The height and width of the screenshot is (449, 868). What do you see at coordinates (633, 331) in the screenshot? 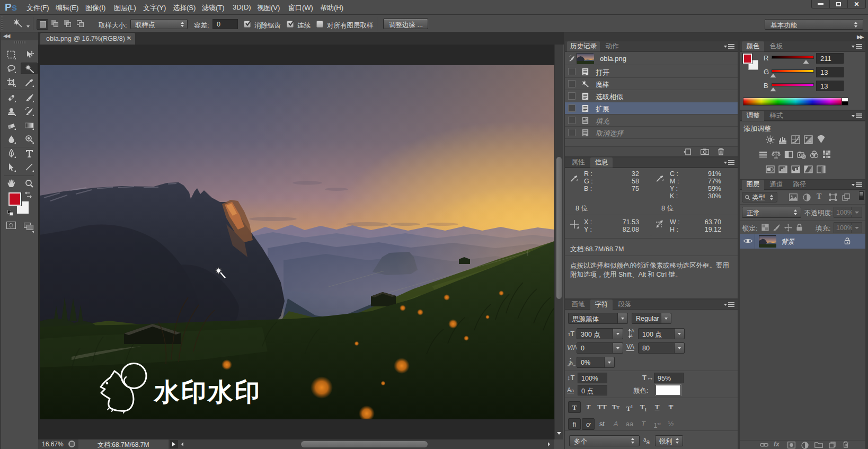
I see `svg-text: A` at bounding box center [633, 331].